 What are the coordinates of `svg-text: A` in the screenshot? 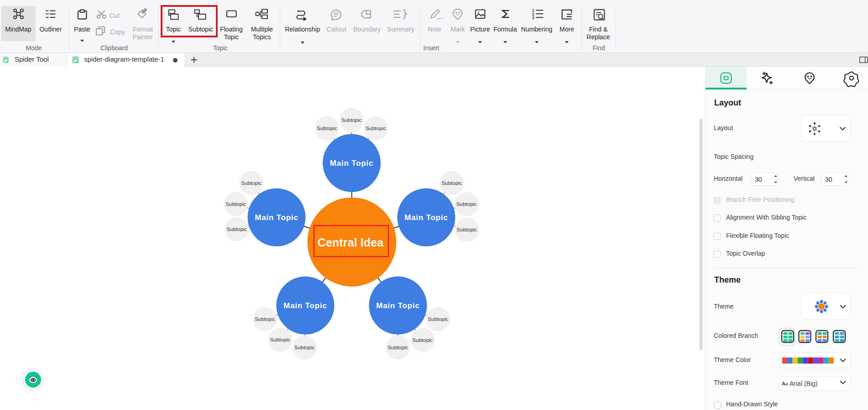 It's located at (784, 384).